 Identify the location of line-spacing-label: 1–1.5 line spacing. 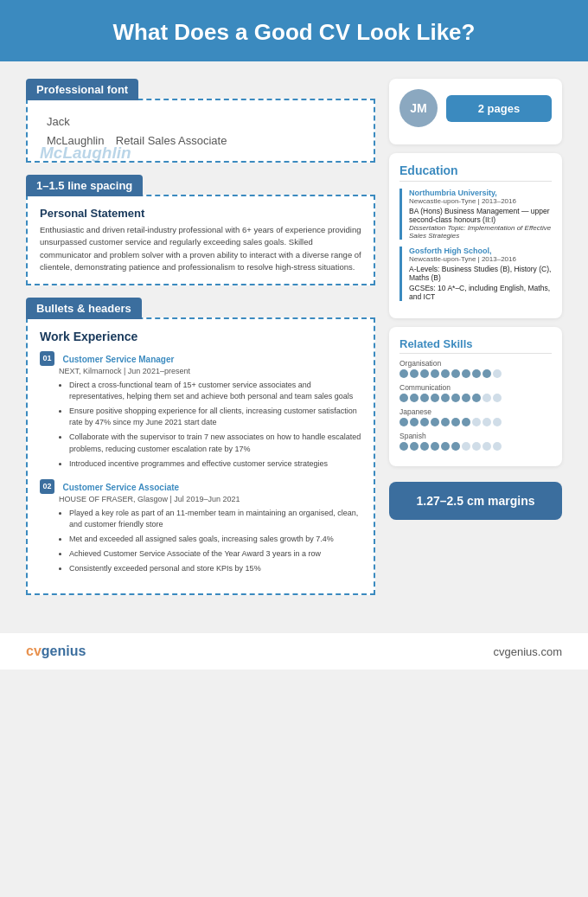
(85, 185).